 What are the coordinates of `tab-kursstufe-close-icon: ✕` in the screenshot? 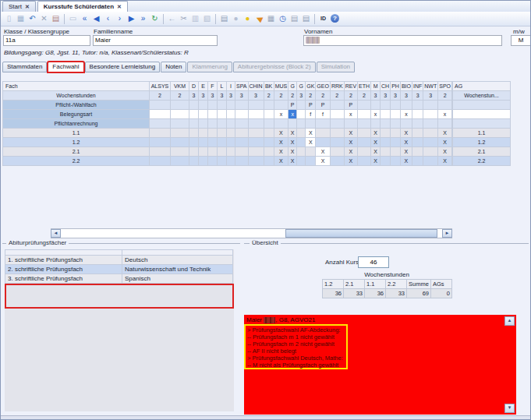 It's located at (119, 6).